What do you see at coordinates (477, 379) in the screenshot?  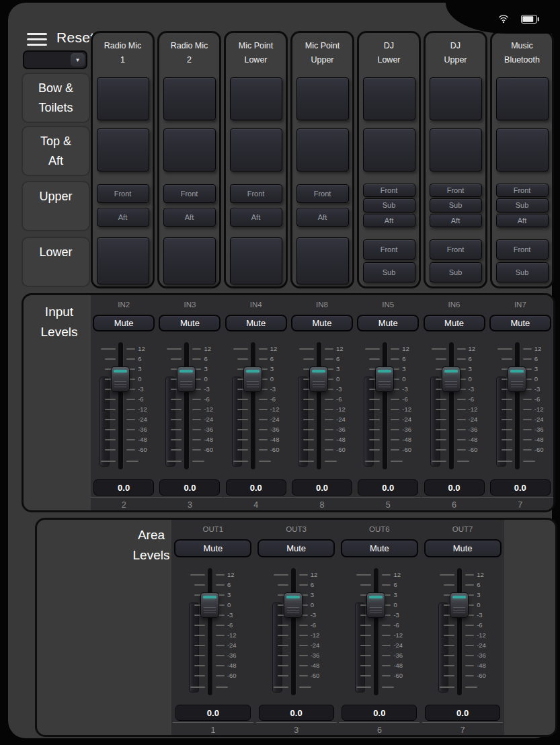 I see `tick-label: 0` at bounding box center [477, 379].